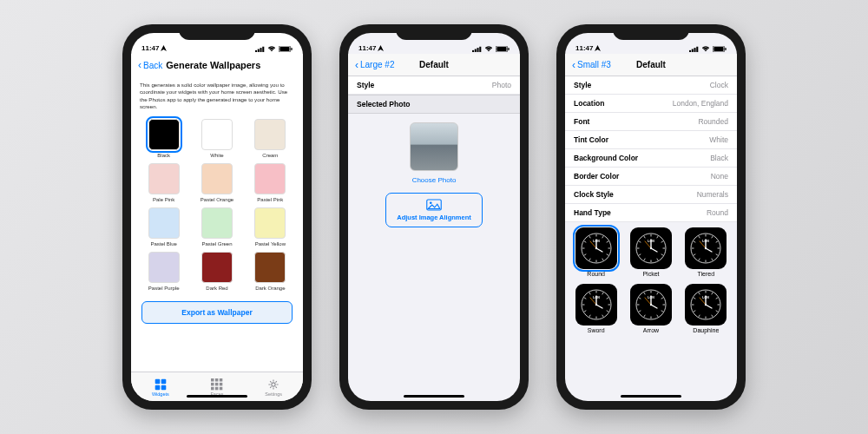 The width and height of the screenshot is (868, 434). What do you see at coordinates (217, 65) in the screenshot?
I see `nav-bar: ‹ Back Generate Wallpapers` at bounding box center [217, 65].